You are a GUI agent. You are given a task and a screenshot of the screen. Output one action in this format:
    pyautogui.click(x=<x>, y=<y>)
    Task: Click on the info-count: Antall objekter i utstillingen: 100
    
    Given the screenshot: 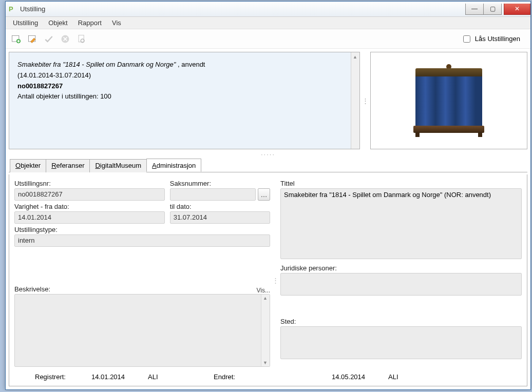 What is the action you would take?
    pyautogui.click(x=184, y=96)
    